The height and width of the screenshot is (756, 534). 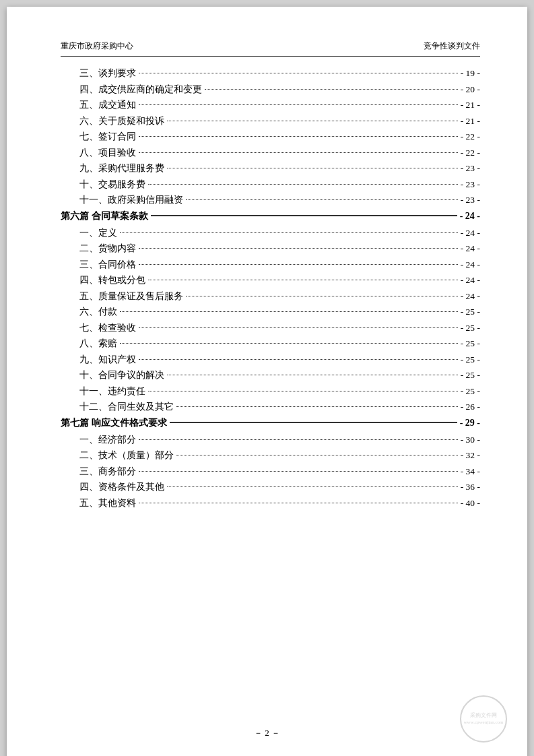 What do you see at coordinates (122, 121) in the screenshot?
I see `toc-label-liu-zhiyi: 六、关于质疑和投诉` at bounding box center [122, 121].